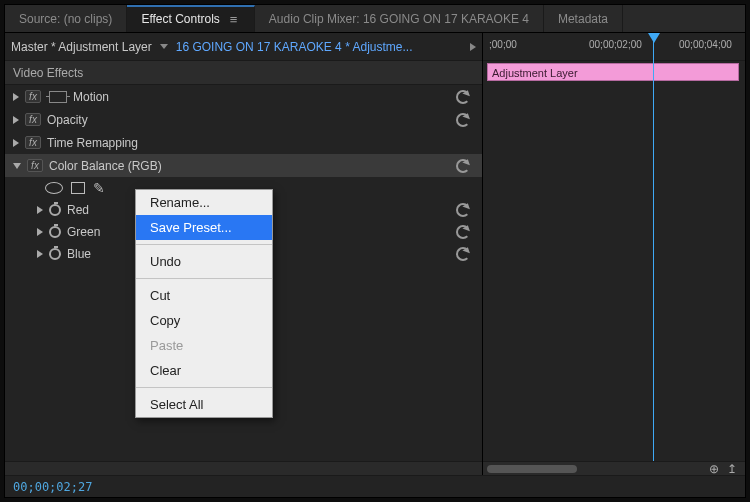  I want to click on current-timecode: 00;00;02;27, so click(52, 487).